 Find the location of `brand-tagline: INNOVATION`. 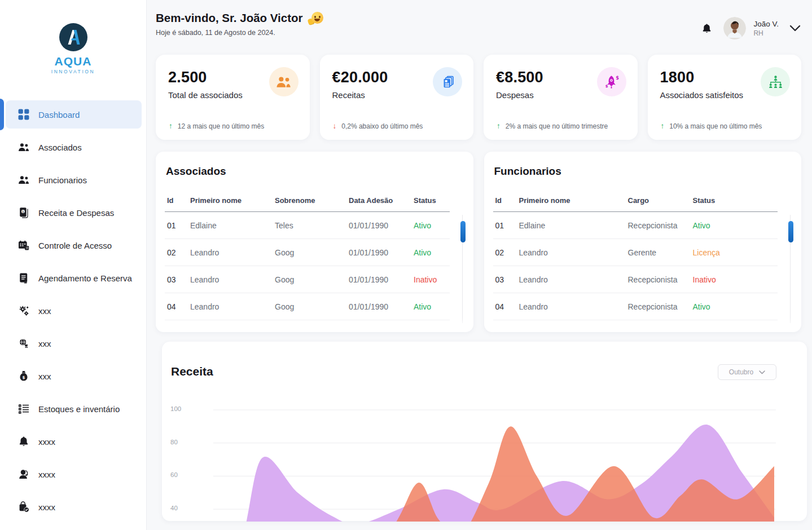

brand-tagline: INNOVATION is located at coordinates (73, 72).